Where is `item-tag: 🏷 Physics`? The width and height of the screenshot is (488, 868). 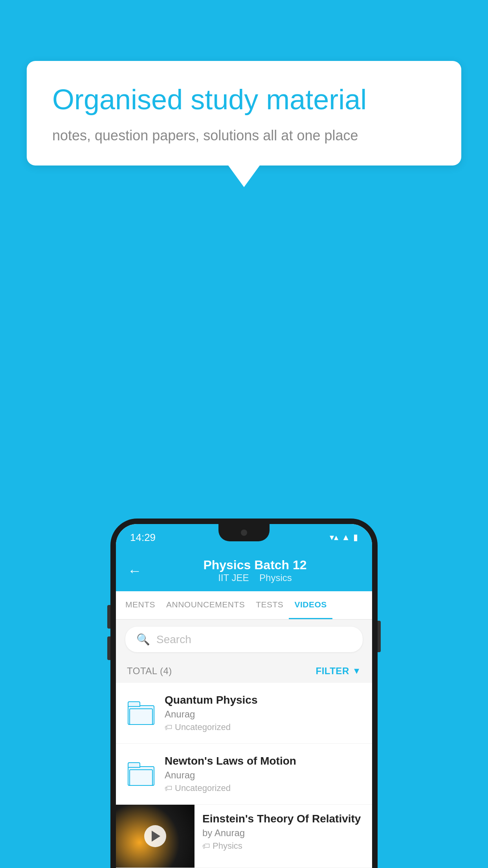
item-tag: 🏷 Physics is located at coordinates (283, 846).